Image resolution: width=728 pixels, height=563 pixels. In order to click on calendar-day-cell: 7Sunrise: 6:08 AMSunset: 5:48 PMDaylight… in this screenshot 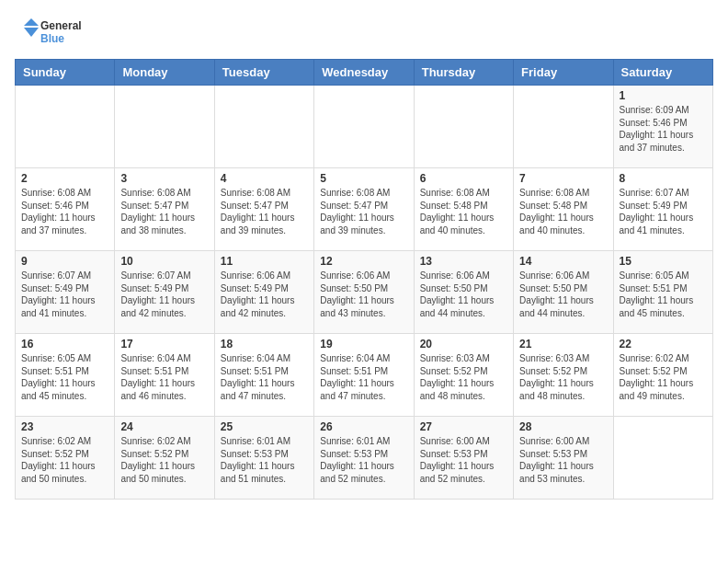, I will do `click(563, 210)`.